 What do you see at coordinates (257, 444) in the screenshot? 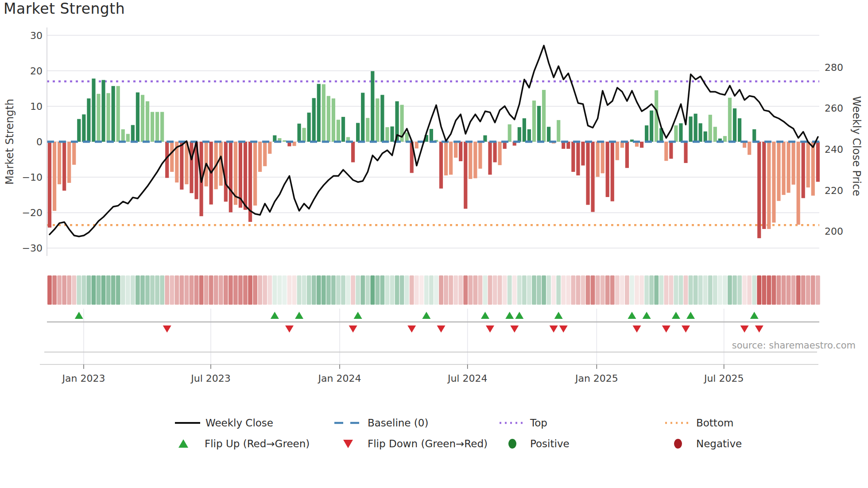
I see `legend-flip-up-label: Flip Up (Red→Green)` at bounding box center [257, 444].